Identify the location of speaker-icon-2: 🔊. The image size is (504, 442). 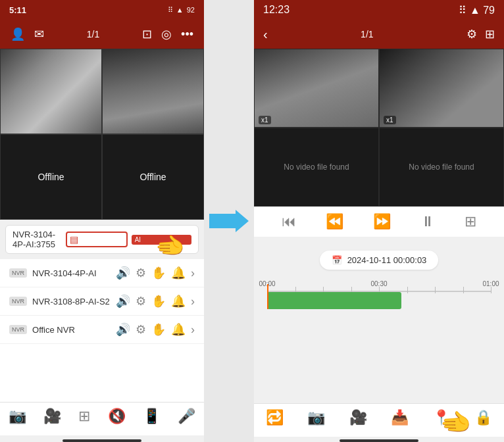
(123, 330).